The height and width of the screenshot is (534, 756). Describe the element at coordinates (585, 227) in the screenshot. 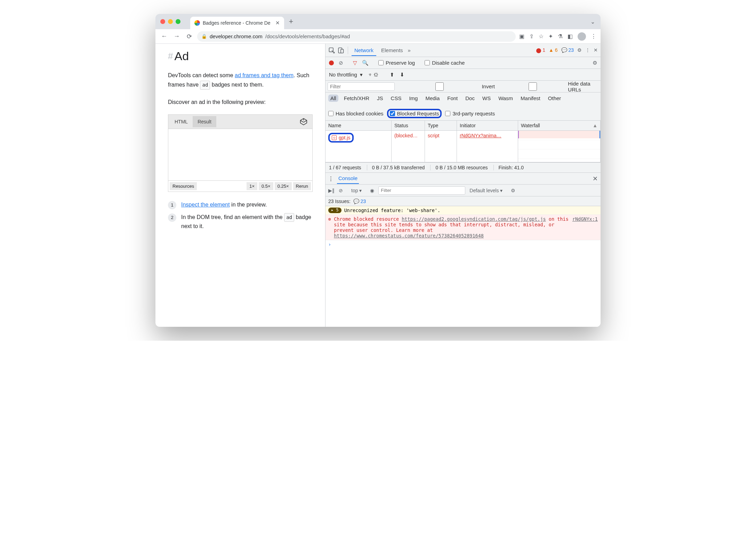

I see `error-source-link: rNdGNYx:1` at that location.